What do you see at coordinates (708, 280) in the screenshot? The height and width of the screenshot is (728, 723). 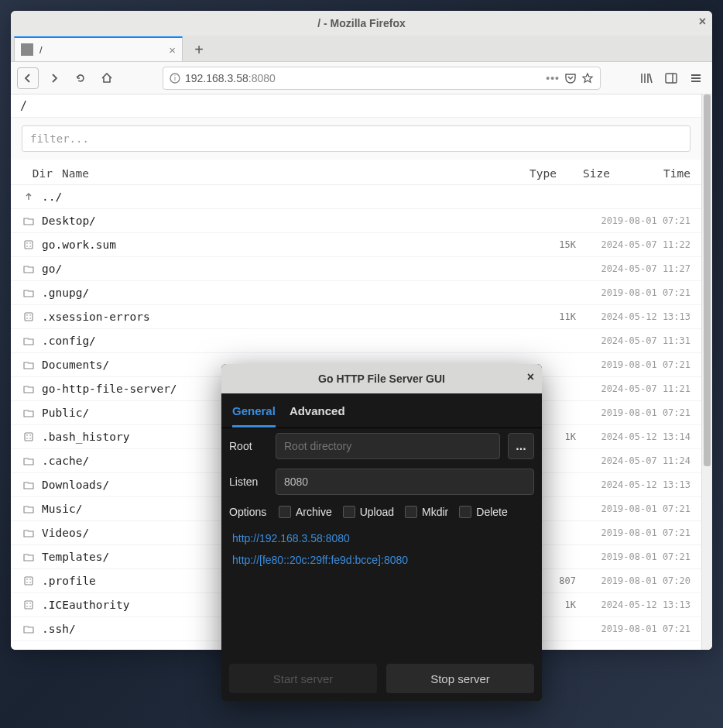 I see `scrollbar-thumb` at bounding box center [708, 280].